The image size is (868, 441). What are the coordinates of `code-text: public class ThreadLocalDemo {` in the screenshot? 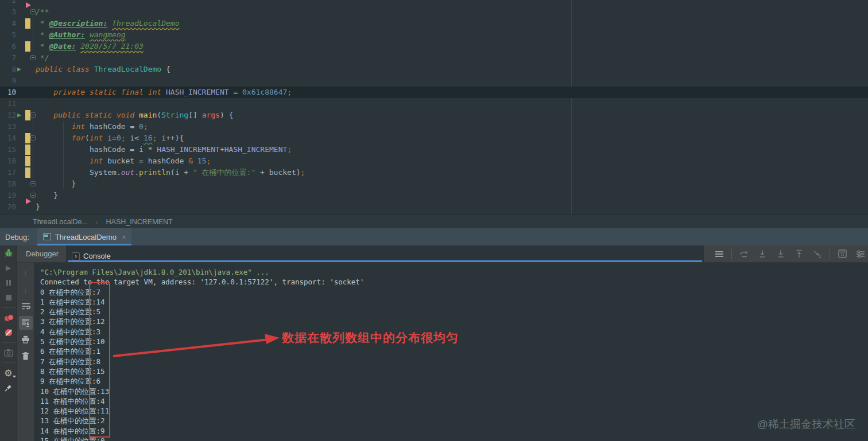 It's located at (452, 69).